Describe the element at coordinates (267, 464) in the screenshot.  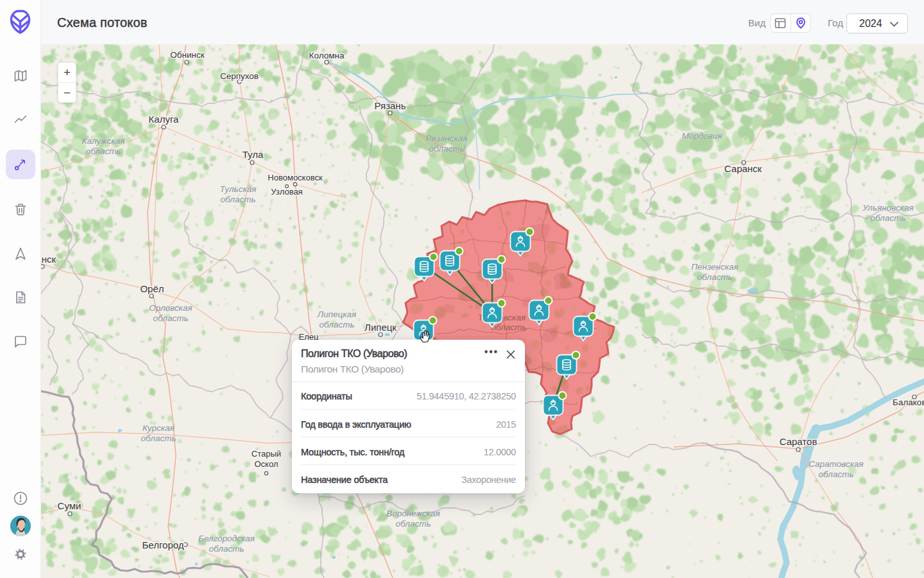
I see `svg-text: Оскол` at that location.